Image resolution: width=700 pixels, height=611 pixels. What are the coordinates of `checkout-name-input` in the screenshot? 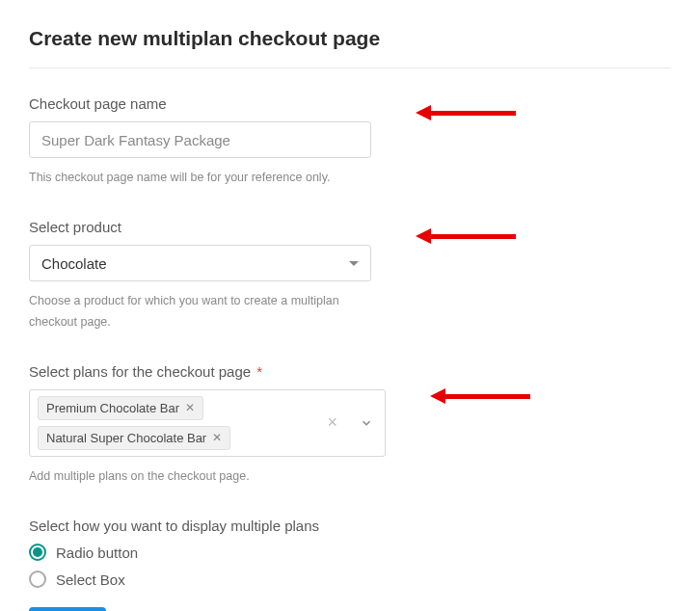 It's located at (201, 140).